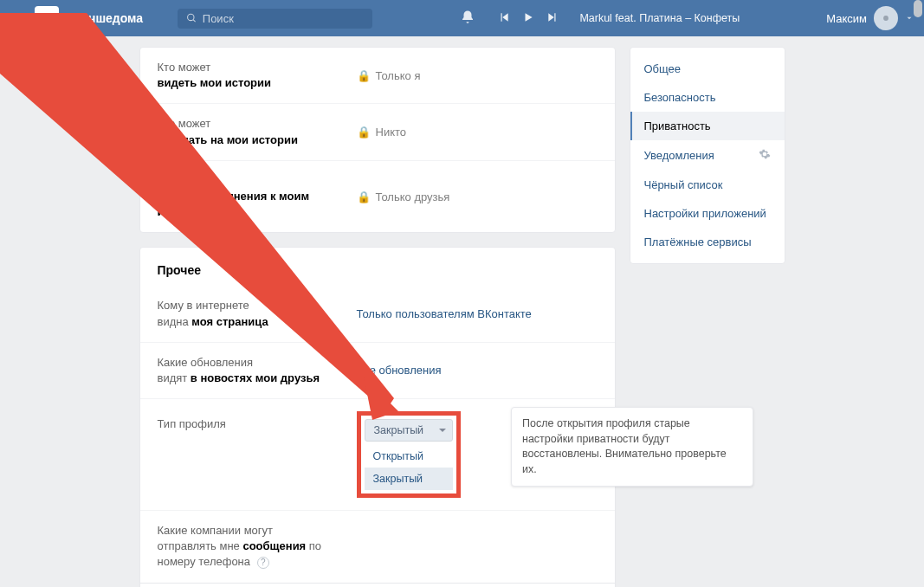 The height and width of the screenshot is (587, 924). I want to click on nav-security: Безопасность, so click(708, 97).